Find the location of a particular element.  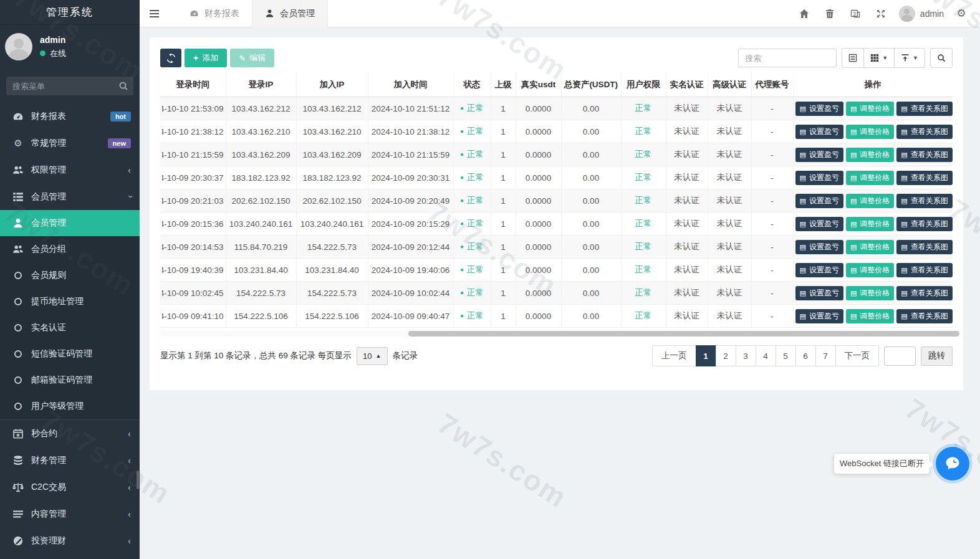

page-button-3: 3 is located at coordinates (746, 356).